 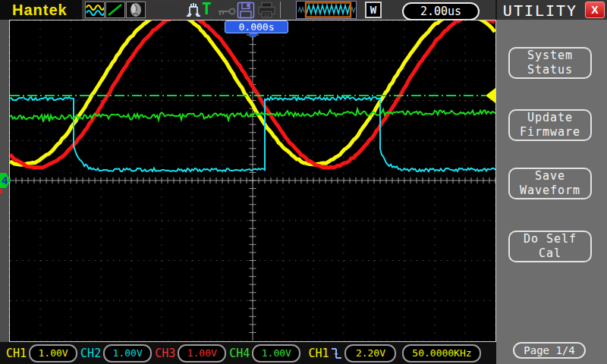 I want to click on do-self-cal-button: Do Self Cal, so click(x=550, y=246).